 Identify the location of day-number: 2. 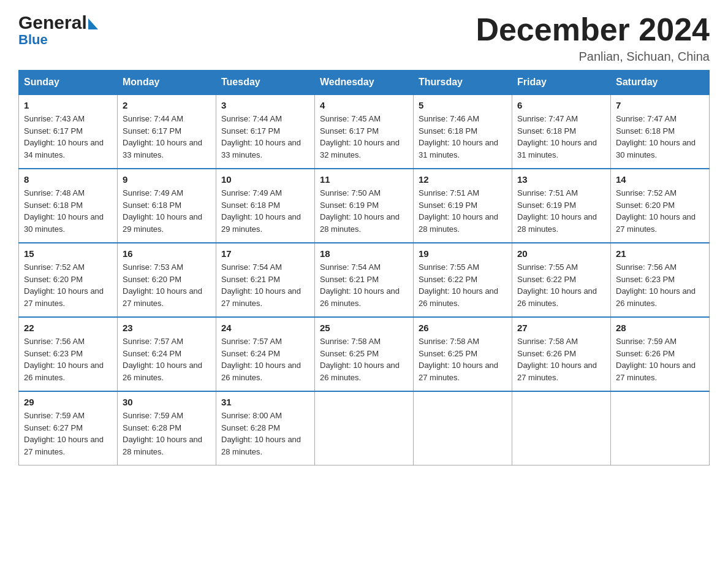
(167, 105).